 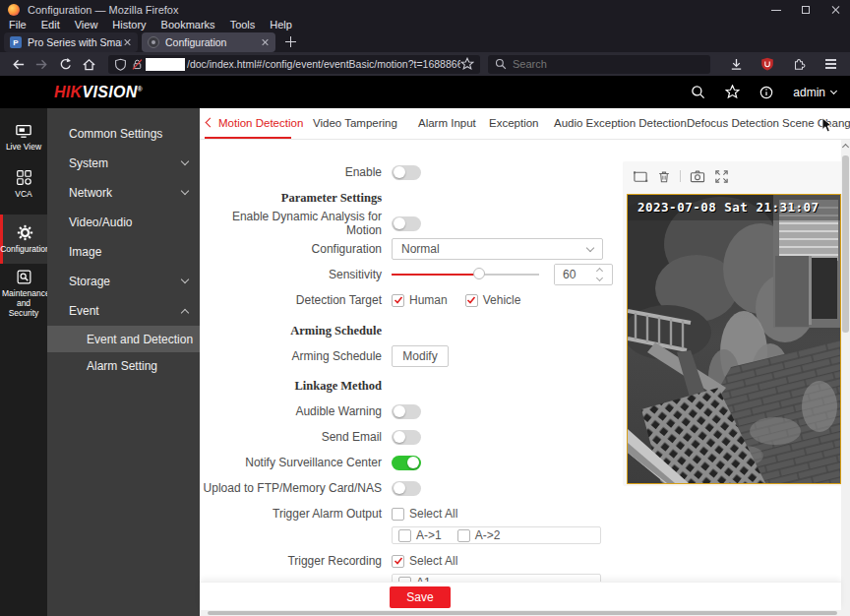 What do you see at coordinates (102, 10) in the screenshot?
I see `window-title: Configuration — Mozilla Firefox` at bounding box center [102, 10].